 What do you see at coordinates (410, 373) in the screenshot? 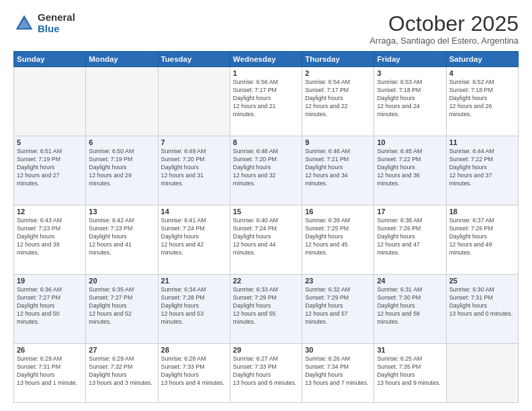
I see `calendar-cell: 31Sunrise: 6:25 AMSunset: 7:35 PMDayligh…` at bounding box center [410, 373].